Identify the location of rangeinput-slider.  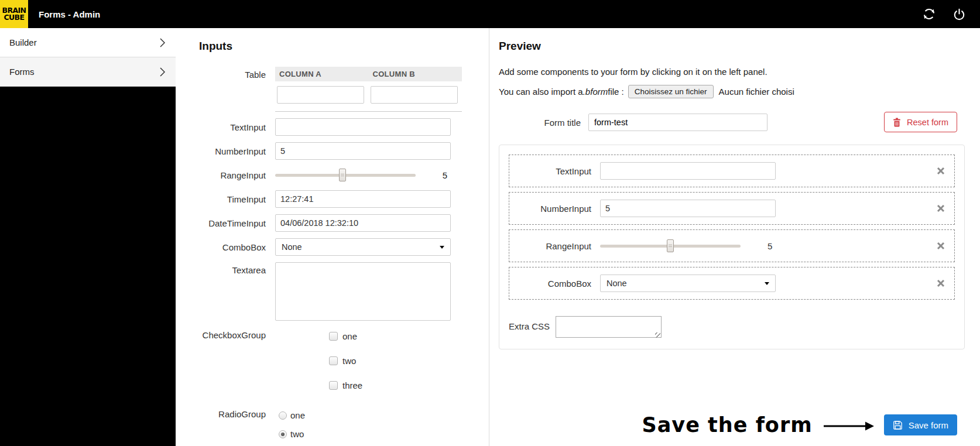
(345, 175).